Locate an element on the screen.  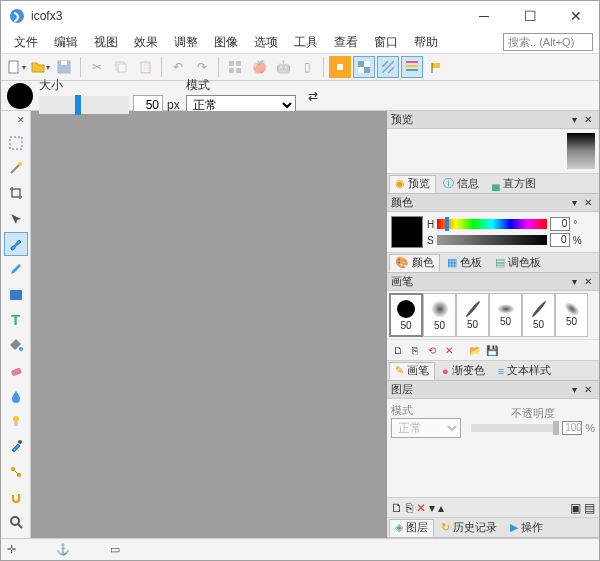
eyedropper-tool is located at coordinates (16, 446).